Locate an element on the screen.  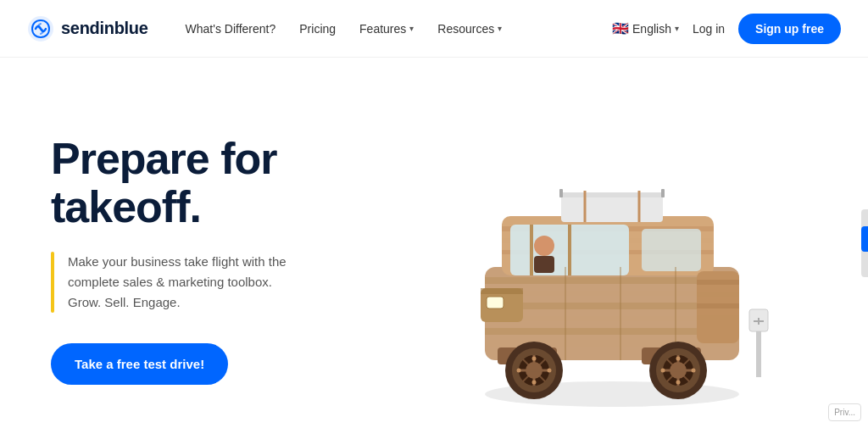
logo: sendinblue is located at coordinates (88, 29).